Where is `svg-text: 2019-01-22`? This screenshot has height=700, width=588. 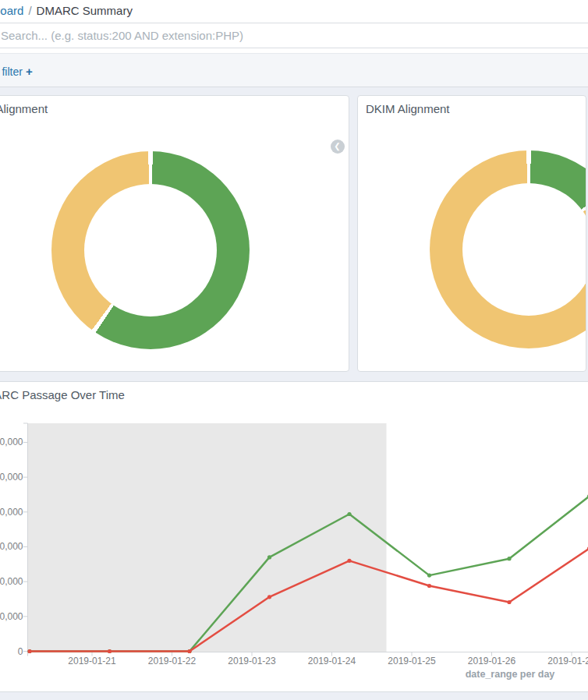 svg-text: 2019-01-22 is located at coordinates (172, 661).